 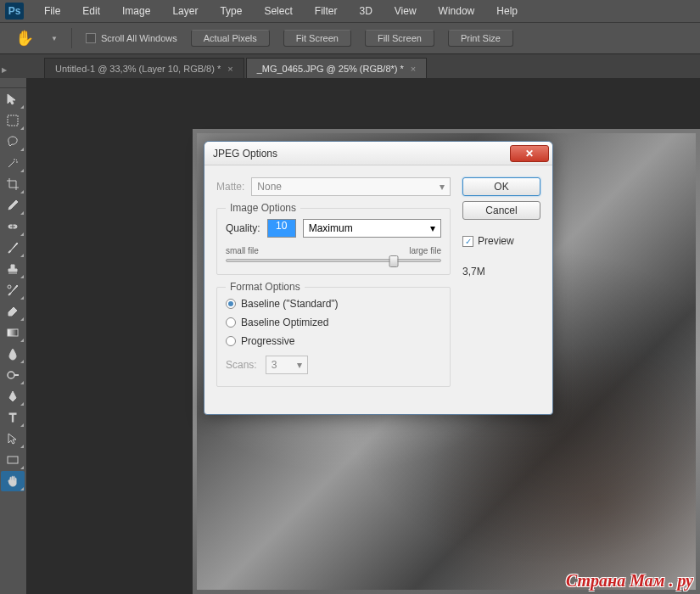 What do you see at coordinates (529, 154) in the screenshot?
I see `close-button: ✕` at bounding box center [529, 154].